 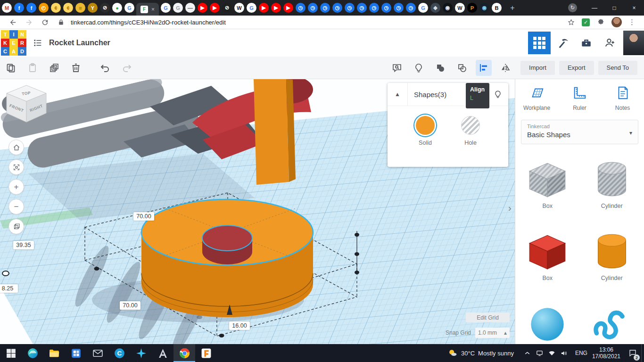 I want to click on fit-view-button, so click(x=16, y=167).